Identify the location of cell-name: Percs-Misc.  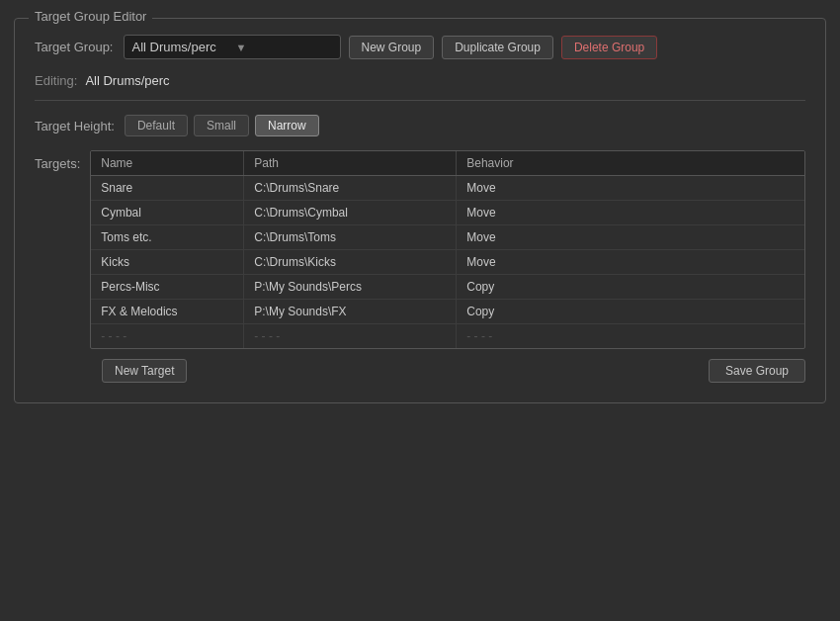
(168, 287).